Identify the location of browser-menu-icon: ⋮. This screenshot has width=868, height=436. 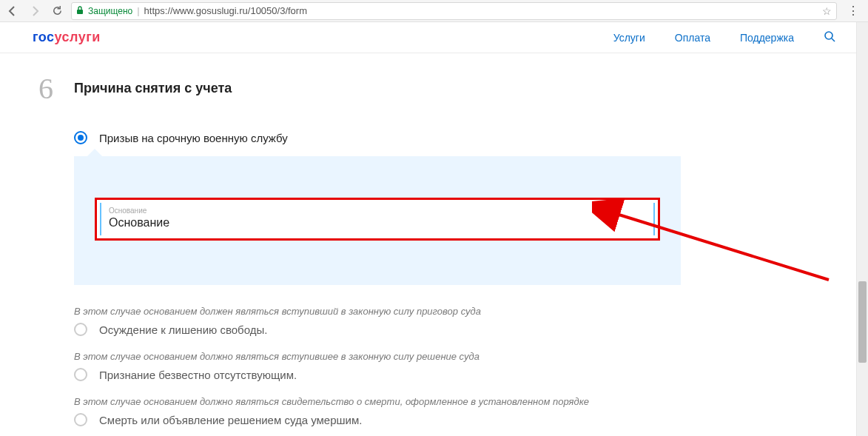
(853, 10).